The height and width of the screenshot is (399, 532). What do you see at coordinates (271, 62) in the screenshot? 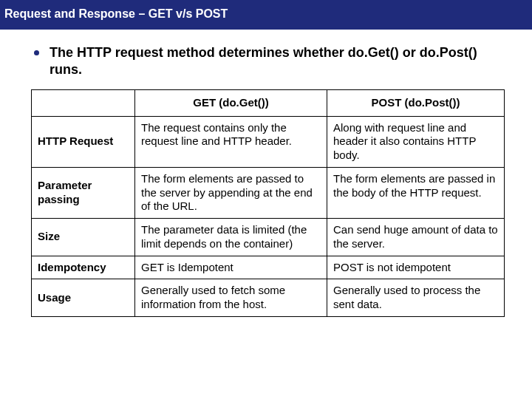
I see `bullet-item: The HTTP request method determines wheth…` at bounding box center [271, 62].